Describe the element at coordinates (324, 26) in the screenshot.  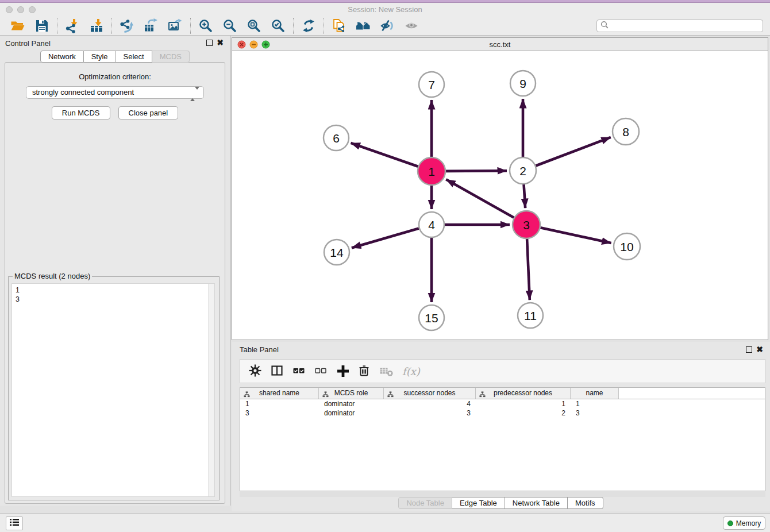
I see `toolbar-separator` at that location.